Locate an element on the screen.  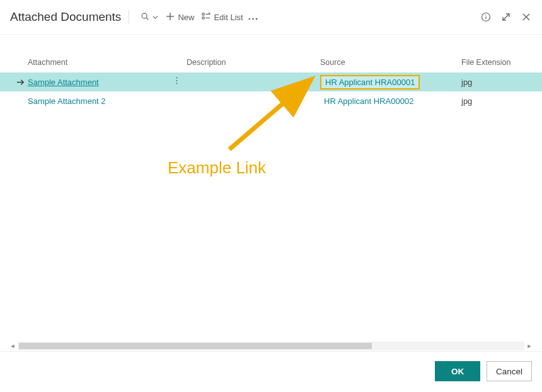
source-link: HR Applicant HRA00002 is located at coordinates (369, 101).